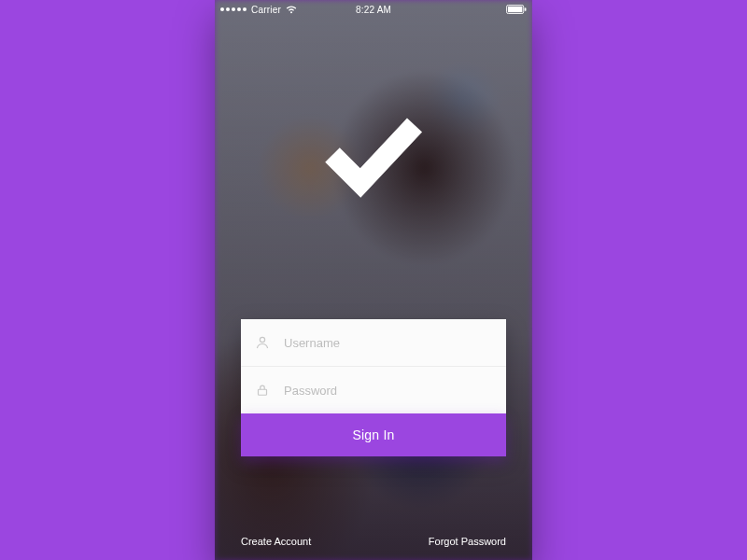 The height and width of the screenshot is (560, 747). I want to click on checkmark-icon, so click(374, 155).